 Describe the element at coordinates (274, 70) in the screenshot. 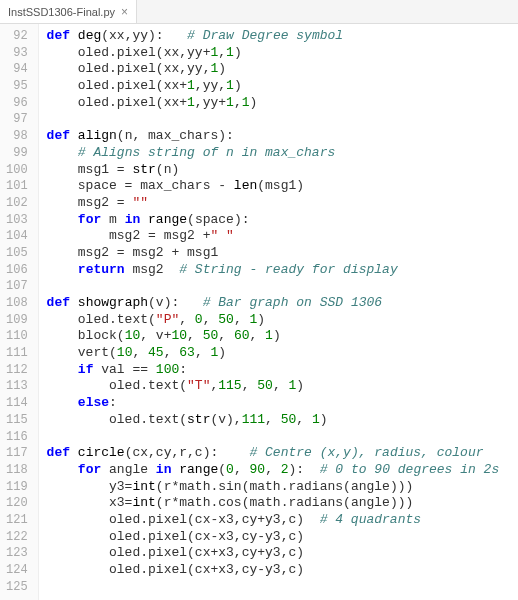

I see `code-line: oled.pixel(xx,yy,1)` at that location.